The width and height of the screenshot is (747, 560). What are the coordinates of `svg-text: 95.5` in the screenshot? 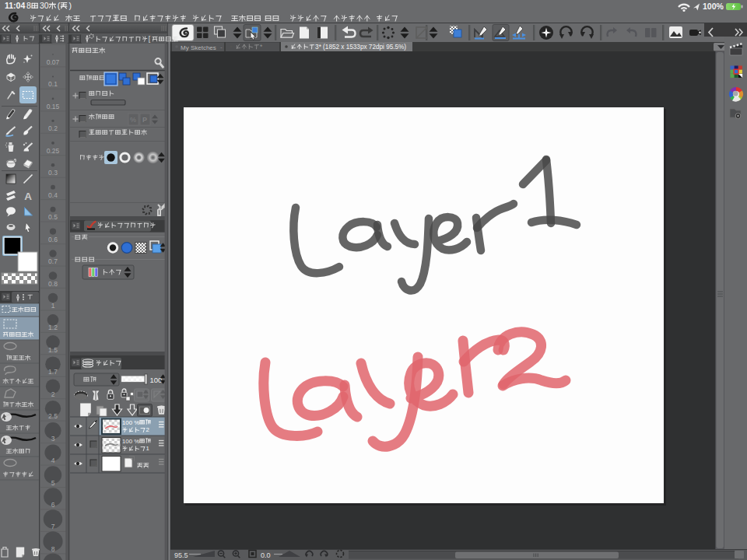 It's located at (181, 555).